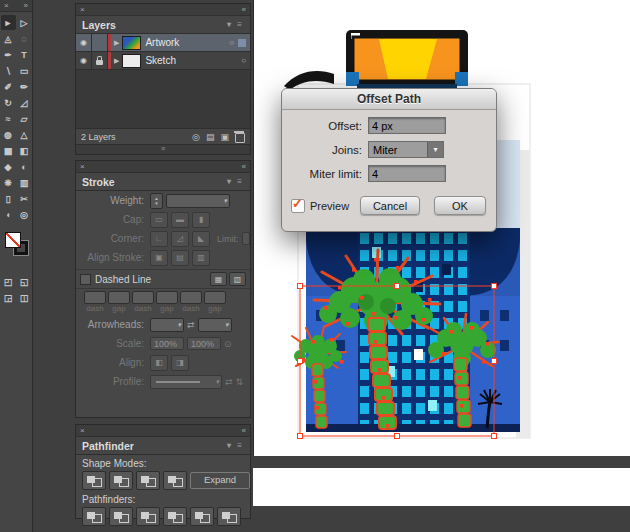  What do you see at coordinates (24, 54) in the screenshot?
I see `type-tool: T` at bounding box center [24, 54].